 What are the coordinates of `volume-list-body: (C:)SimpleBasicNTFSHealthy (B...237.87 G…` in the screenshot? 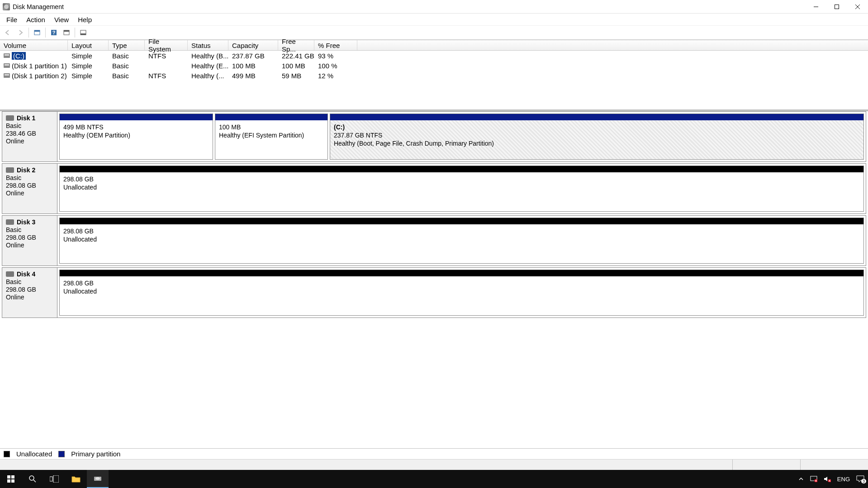 It's located at (434, 80).